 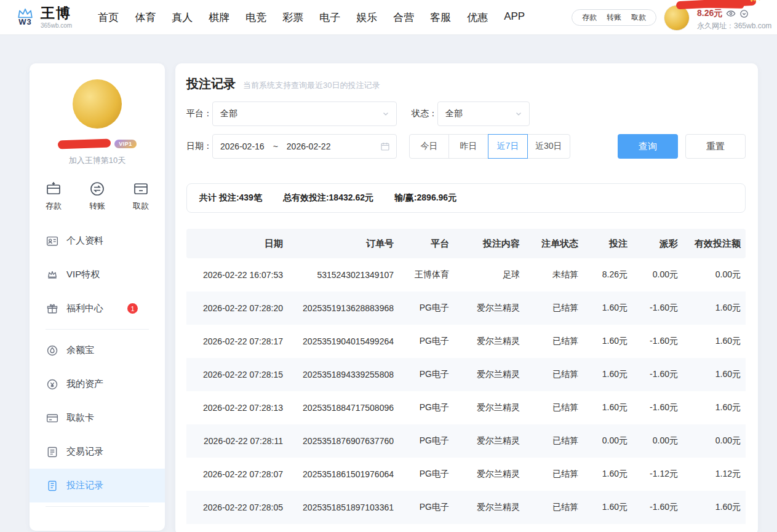 I want to click on sidebar-item-withdraw-card: 取款卡, so click(x=97, y=418).